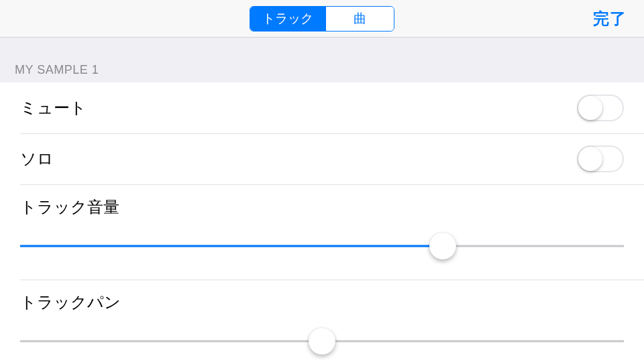 Image resolution: width=644 pixels, height=362 pixels. I want to click on header-bar: トラック 曲 完了, so click(322, 19).